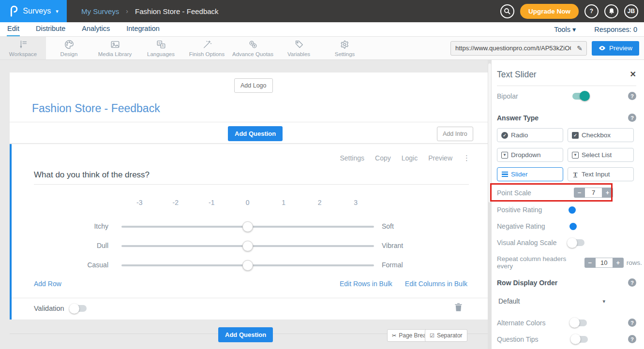  Describe the element at coordinates (251, 246) in the screenshot. I see `slider-row-dull-vibrant: Dull Vibrant` at that location.